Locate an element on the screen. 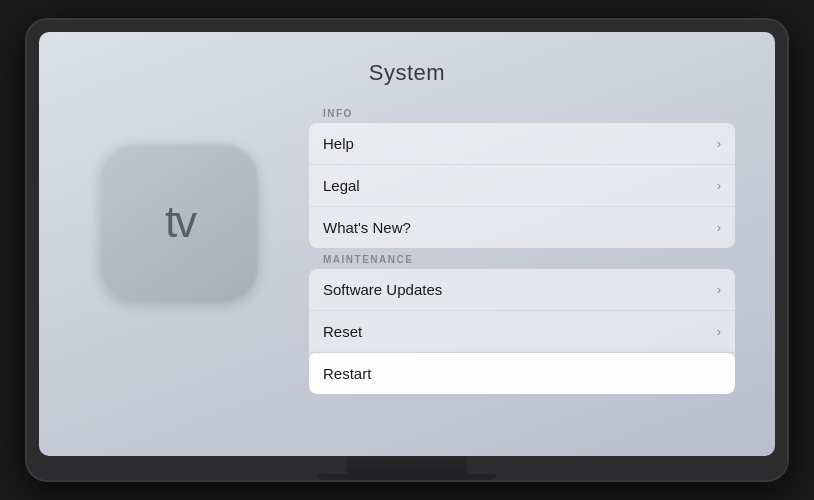 Image resolution: width=814 pixels, height=500 pixels. maintenance-section-label: MAINTENANCE is located at coordinates (522, 260).